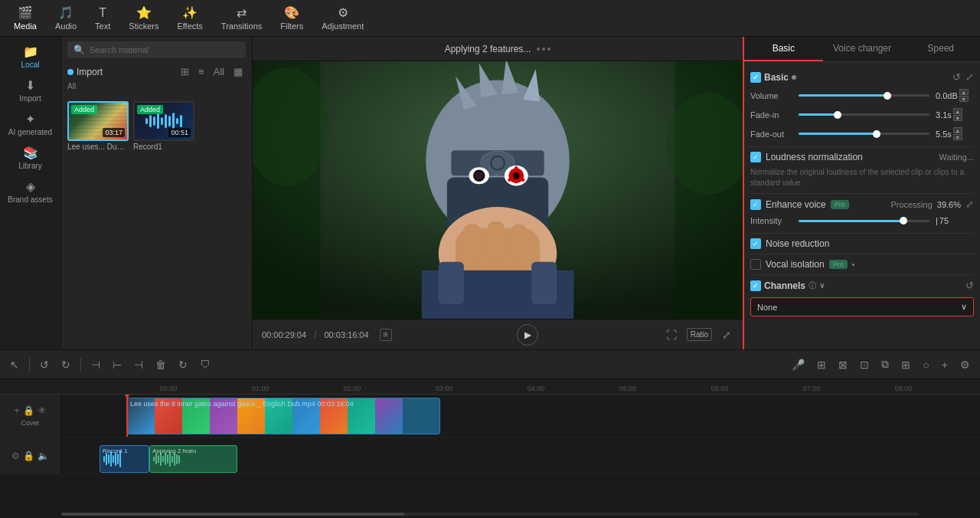  Describe the element at coordinates (156, 72) in the screenshot. I see `import-row: Import ⊞ ≡ All ▦` at that location.